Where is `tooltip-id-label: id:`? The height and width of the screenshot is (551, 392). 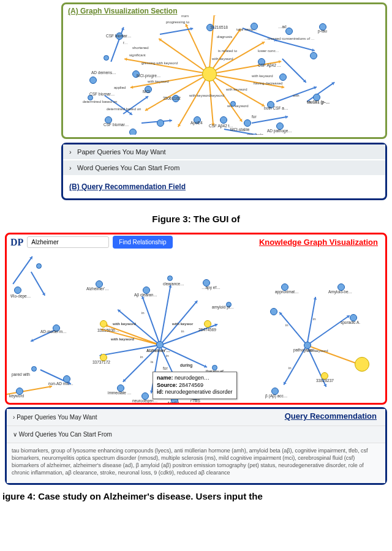
tooltip-id-label: id: is located at coordinates (160, 392).